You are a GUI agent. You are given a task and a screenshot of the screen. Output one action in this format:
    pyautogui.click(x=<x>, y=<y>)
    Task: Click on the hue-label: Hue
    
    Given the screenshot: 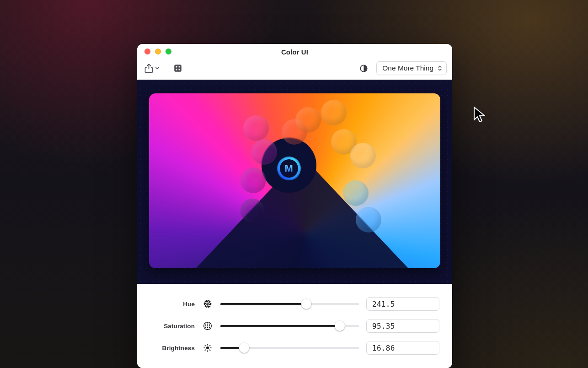 What is the action you would take?
    pyautogui.click(x=173, y=304)
    